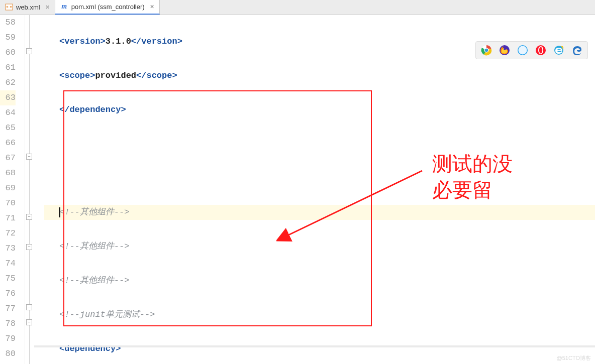 This screenshot has width=595, height=364. Describe the element at coordinates (9, 7) in the screenshot. I see `xml-file-icon` at that location.